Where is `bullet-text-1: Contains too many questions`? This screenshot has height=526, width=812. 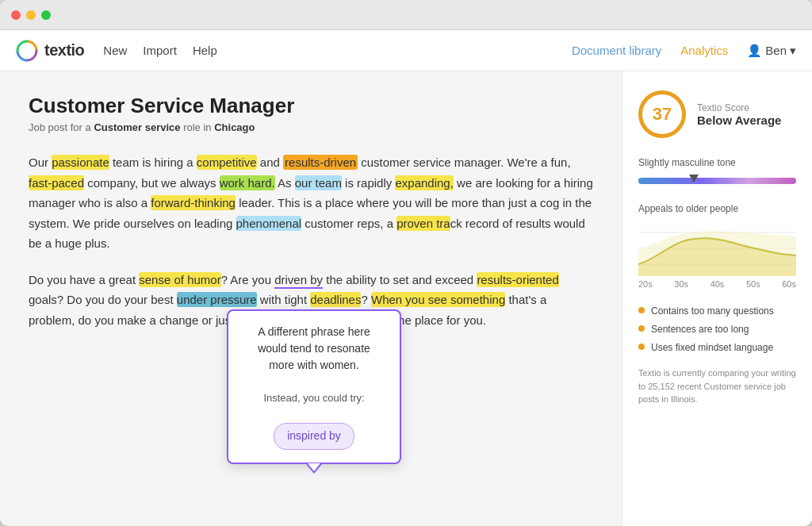
bullet-text-1: Contains too many questions is located at coordinates (712, 311).